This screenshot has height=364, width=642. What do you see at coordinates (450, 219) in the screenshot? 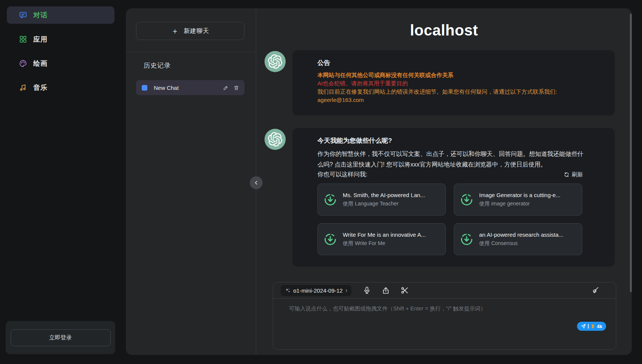
I see `suggestion-cards: Ms. Smith, the AI-powered Lan... 使用 Lang…` at bounding box center [450, 219].